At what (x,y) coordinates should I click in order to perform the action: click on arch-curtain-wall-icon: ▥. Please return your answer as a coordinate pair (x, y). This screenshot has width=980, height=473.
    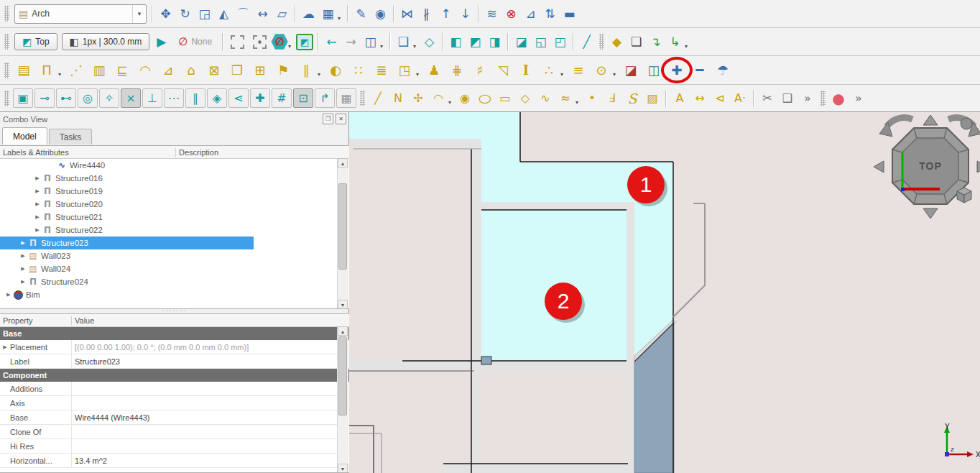
    Looking at the image, I should click on (99, 70).